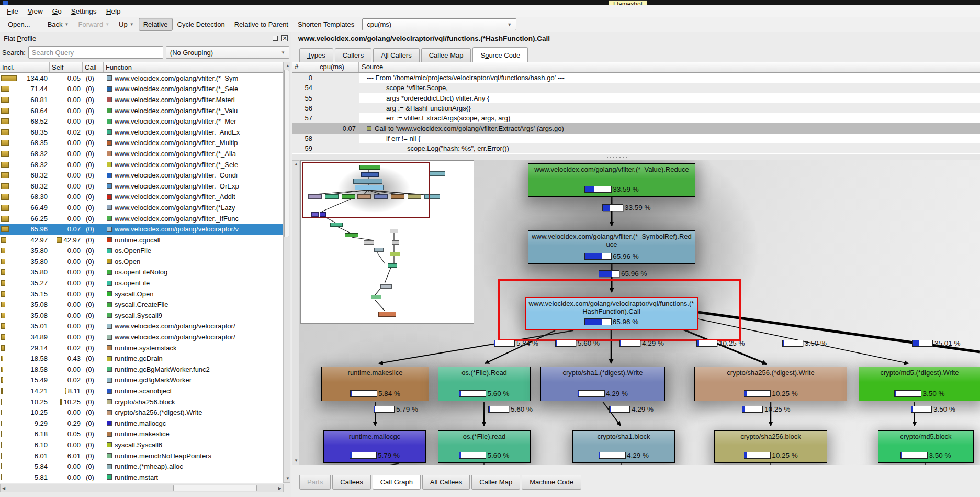 The width and height of the screenshot is (980, 497). Describe the element at coordinates (142, 358) in the screenshot. I see `table-row: 18.580.43(0)runtime.gcDrain` at that location.